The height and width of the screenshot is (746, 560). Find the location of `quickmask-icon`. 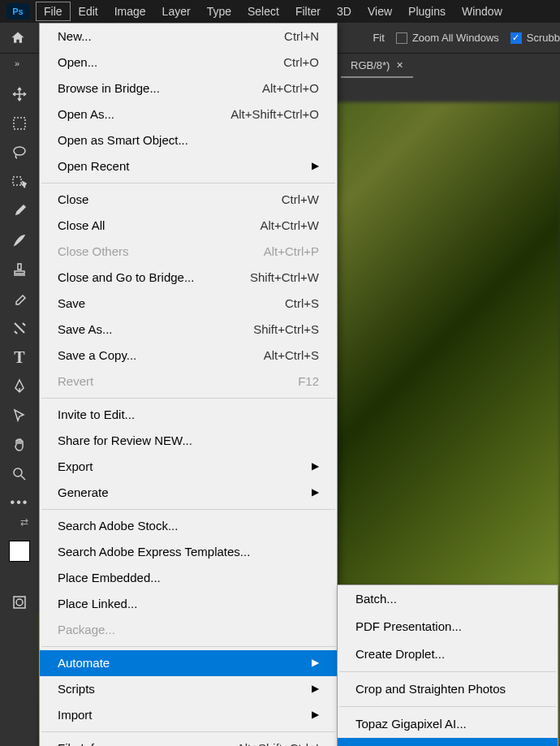

quickmask-icon is located at coordinates (19, 602).